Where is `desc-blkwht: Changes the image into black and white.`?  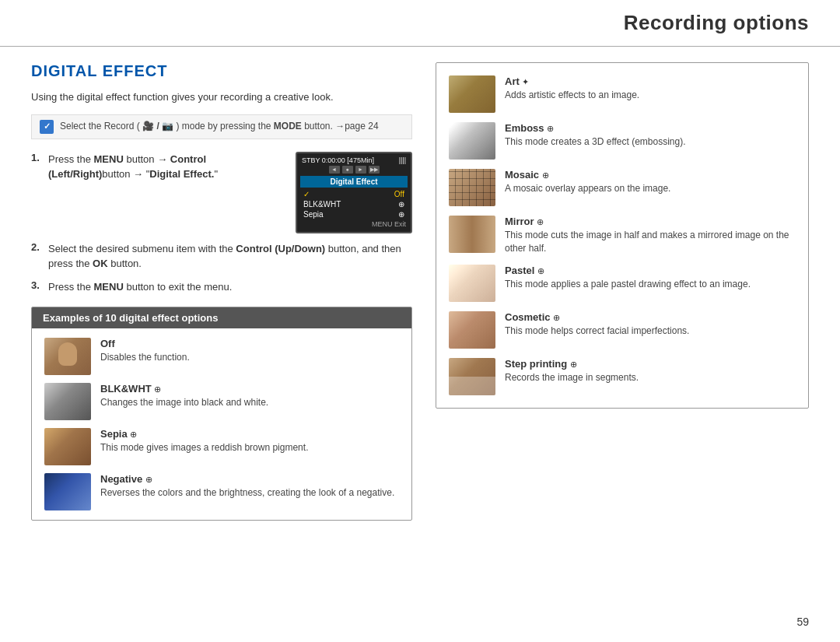 desc-blkwht: Changes the image into black and white. is located at coordinates (250, 403).